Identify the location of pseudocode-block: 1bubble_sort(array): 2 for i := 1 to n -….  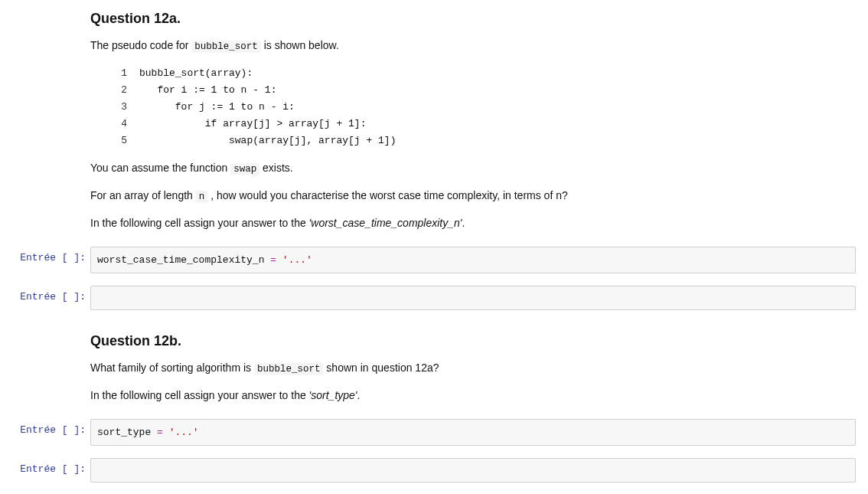
(478, 107).